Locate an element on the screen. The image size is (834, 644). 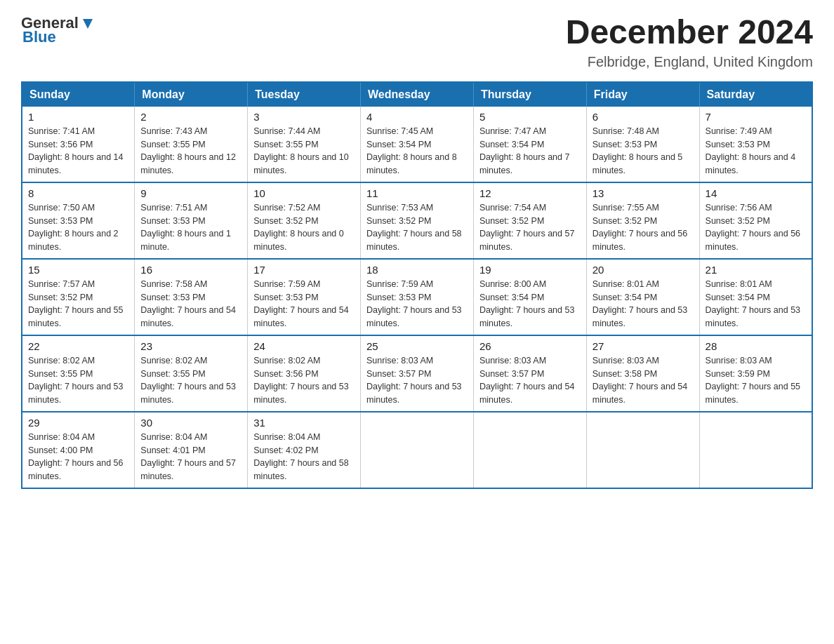
day-info: Sunrise: 7:51 AMSunset: 3:53 PMDaylight:… is located at coordinates (185, 227).